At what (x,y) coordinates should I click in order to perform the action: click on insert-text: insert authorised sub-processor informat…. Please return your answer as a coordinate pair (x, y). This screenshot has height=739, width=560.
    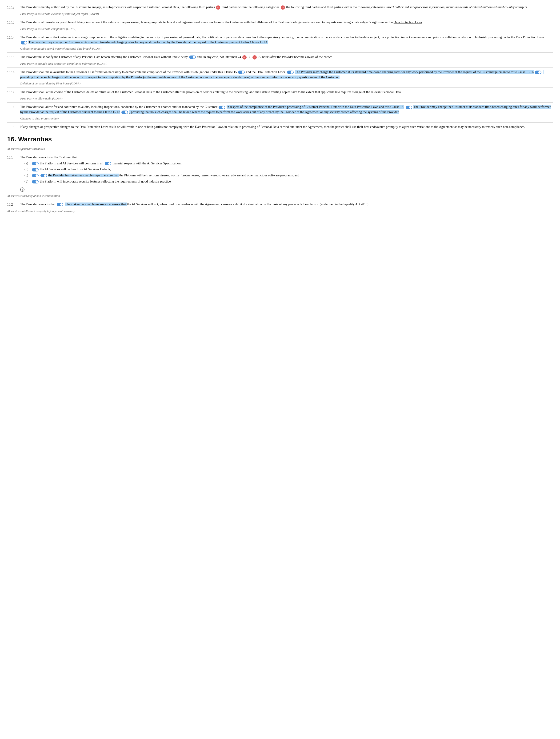
    Looking at the image, I should click on (457, 7).